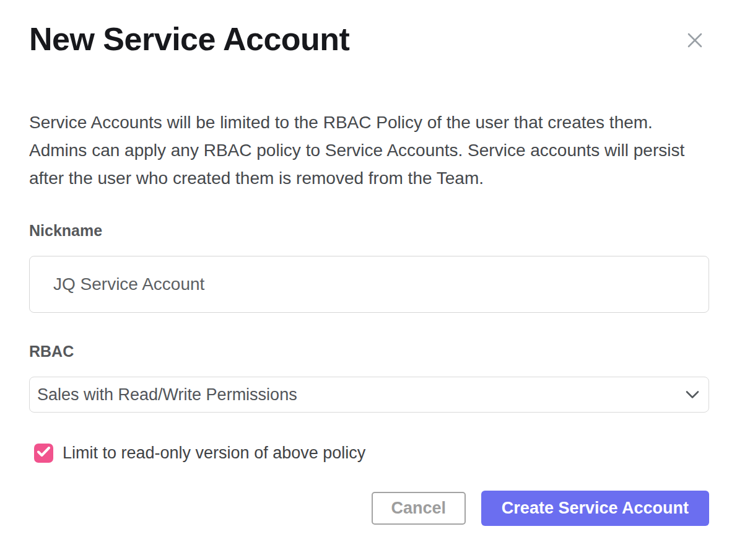 Image resolution: width=737 pixels, height=560 pixels. I want to click on limit-readonly-row: Limit to read-only version of above poli…, so click(369, 453).